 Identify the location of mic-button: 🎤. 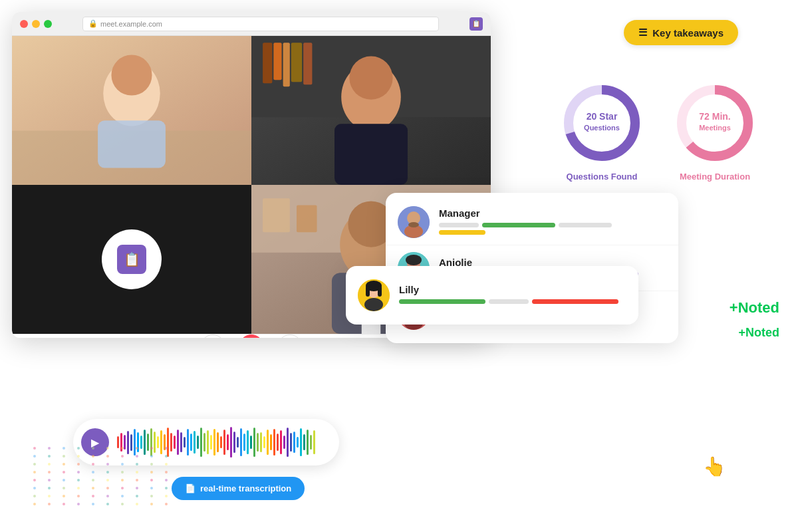
(213, 336).